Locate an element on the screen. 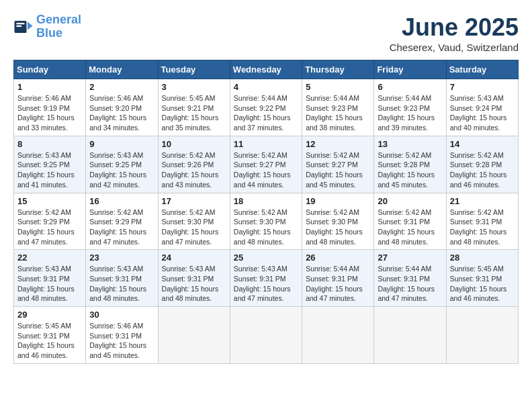  day-number: 22 is located at coordinates (50, 258).